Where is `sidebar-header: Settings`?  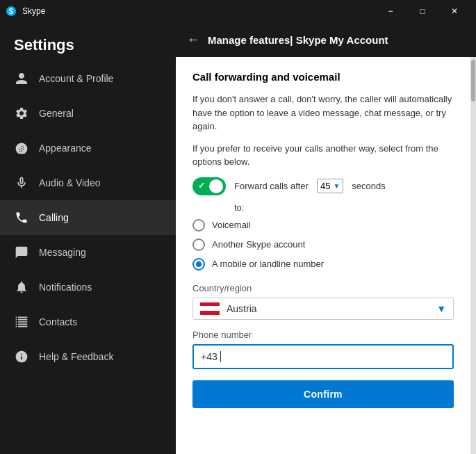 sidebar-header: Settings is located at coordinates (88, 42).